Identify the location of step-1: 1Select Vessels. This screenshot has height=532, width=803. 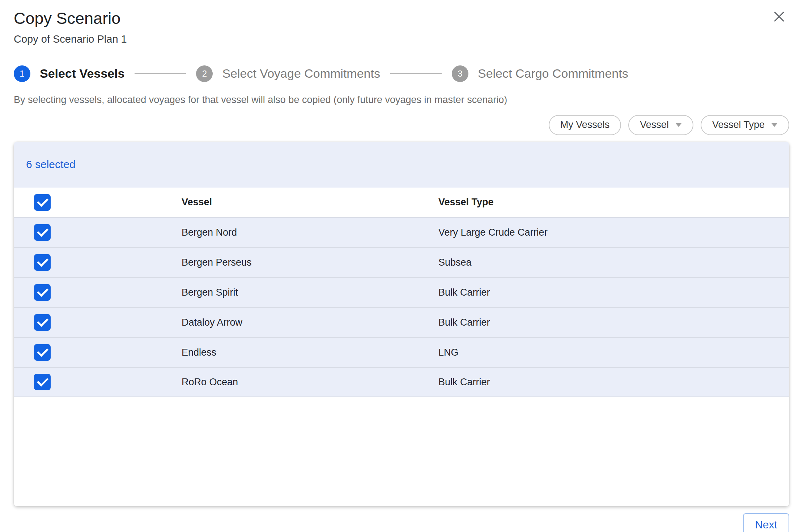
(69, 74).